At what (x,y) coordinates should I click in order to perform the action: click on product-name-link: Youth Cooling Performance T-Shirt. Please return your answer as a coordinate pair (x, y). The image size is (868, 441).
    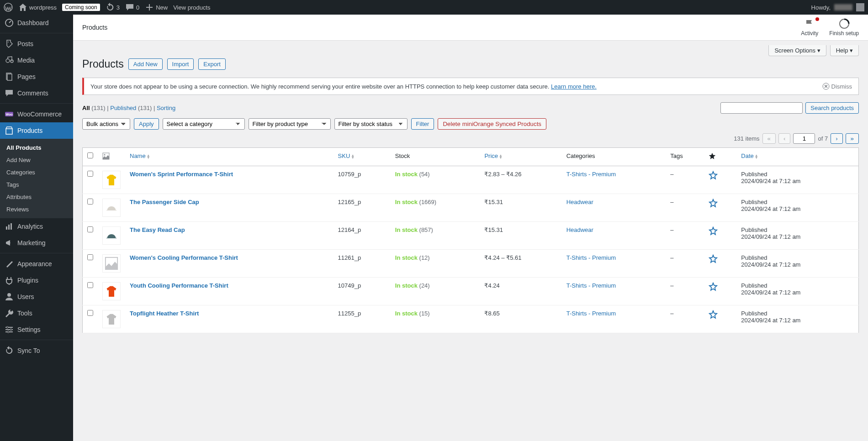
    Looking at the image, I should click on (179, 286).